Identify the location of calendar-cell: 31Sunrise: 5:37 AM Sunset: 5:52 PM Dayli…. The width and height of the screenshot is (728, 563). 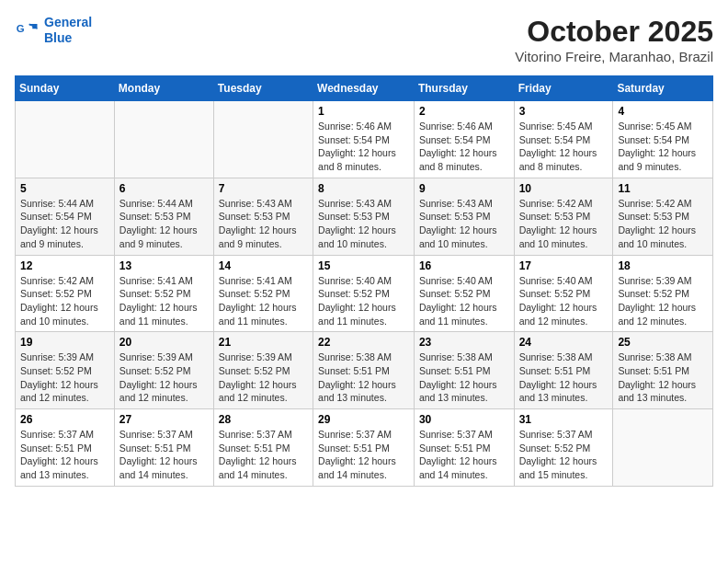
(563, 448).